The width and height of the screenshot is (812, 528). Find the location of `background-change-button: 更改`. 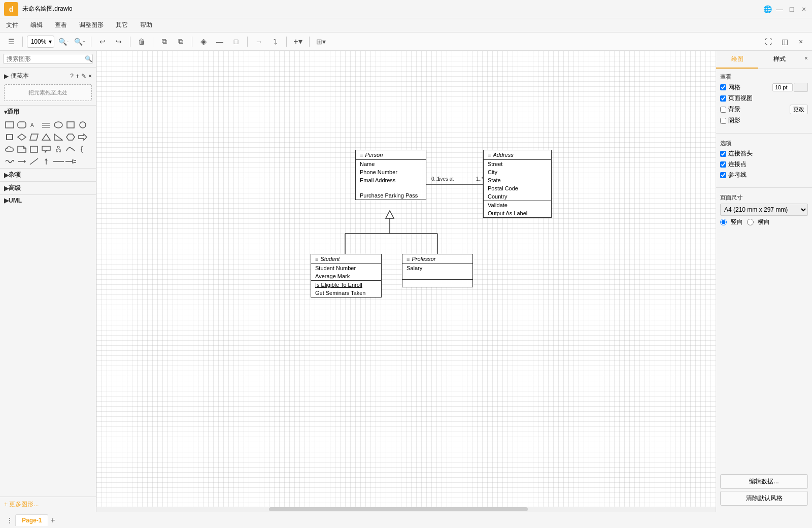

background-change-button: 更改 is located at coordinates (799, 110).